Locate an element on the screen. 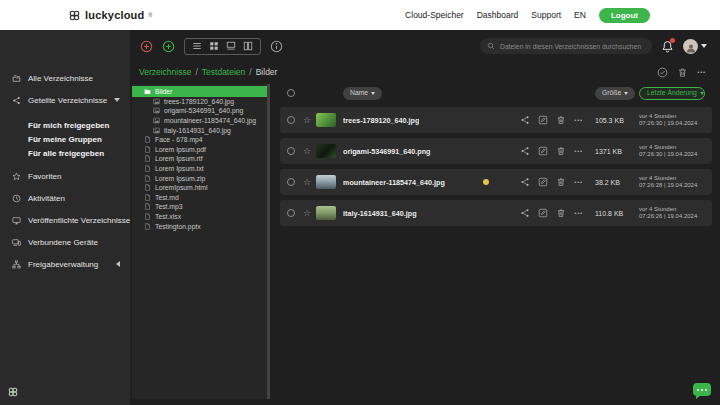  select-all-checkbox is located at coordinates (291, 93).